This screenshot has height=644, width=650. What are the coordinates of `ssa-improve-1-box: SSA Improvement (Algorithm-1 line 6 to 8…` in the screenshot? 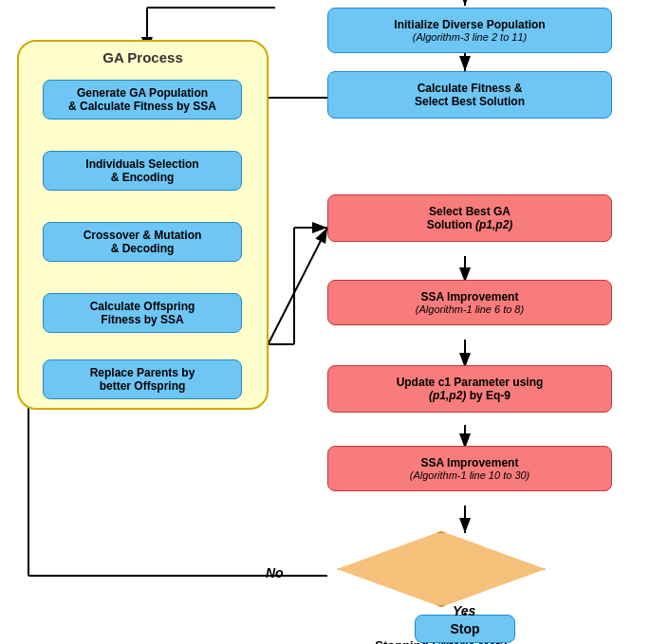 It's located at (470, 303).